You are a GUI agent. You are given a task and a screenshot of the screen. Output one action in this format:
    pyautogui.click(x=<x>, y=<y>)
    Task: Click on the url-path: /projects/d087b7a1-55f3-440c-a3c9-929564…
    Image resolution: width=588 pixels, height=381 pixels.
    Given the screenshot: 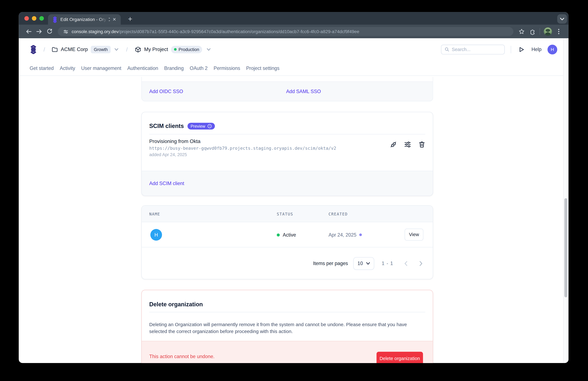 What is the action you would take?
    pyautogui.click(x=239, y=32)
    